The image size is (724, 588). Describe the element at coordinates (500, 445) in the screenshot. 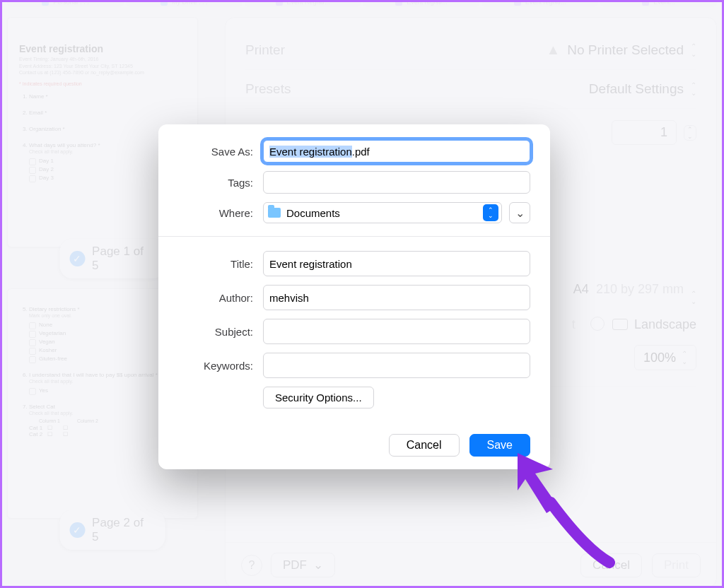

I see `save-button: Save` at that location.